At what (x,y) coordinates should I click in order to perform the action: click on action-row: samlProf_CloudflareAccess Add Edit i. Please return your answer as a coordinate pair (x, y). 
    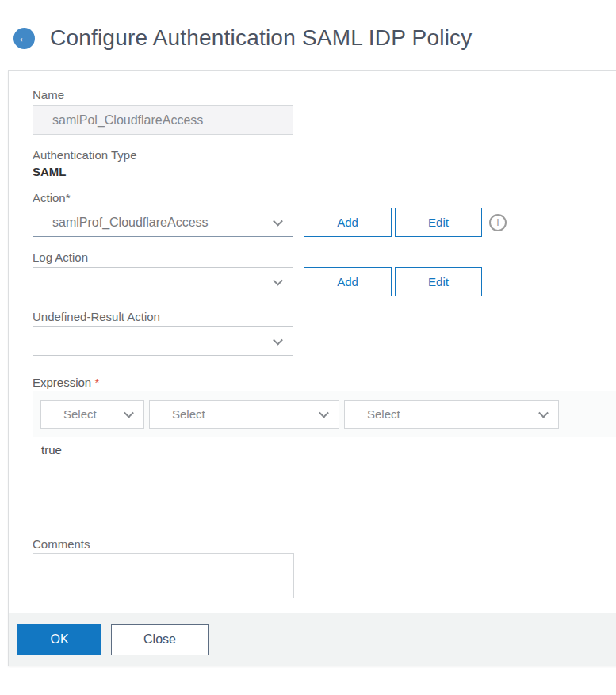
    Looking at the image, I should click on (324, 222).